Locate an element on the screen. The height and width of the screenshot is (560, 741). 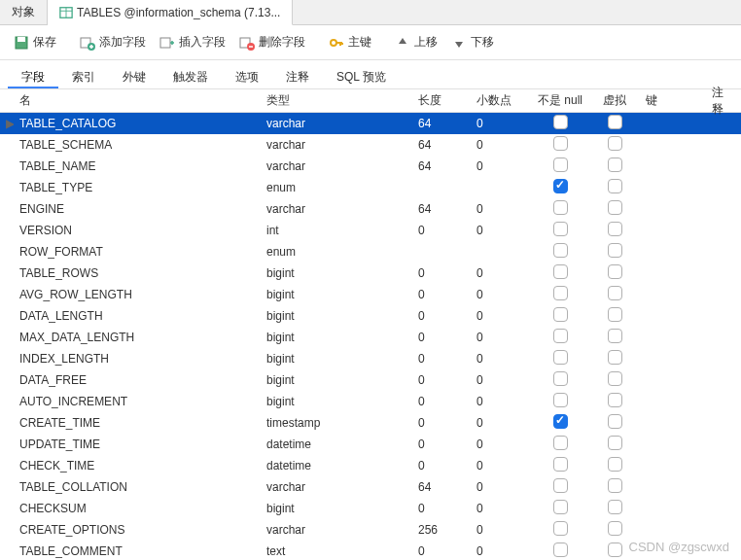
cell-type: timestamp is located at coordinates (336, 423).